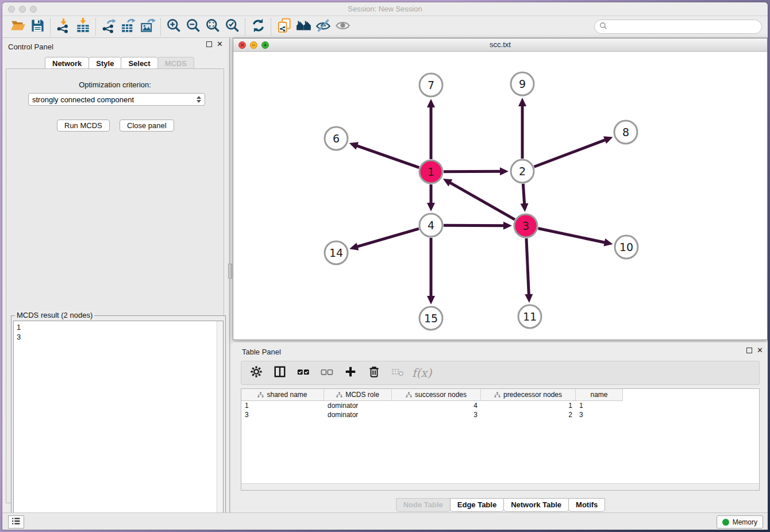  What do you see at coordinates (128, 27) in the screenshot?
I see `export-table-button` at bounding box center [128, 27].